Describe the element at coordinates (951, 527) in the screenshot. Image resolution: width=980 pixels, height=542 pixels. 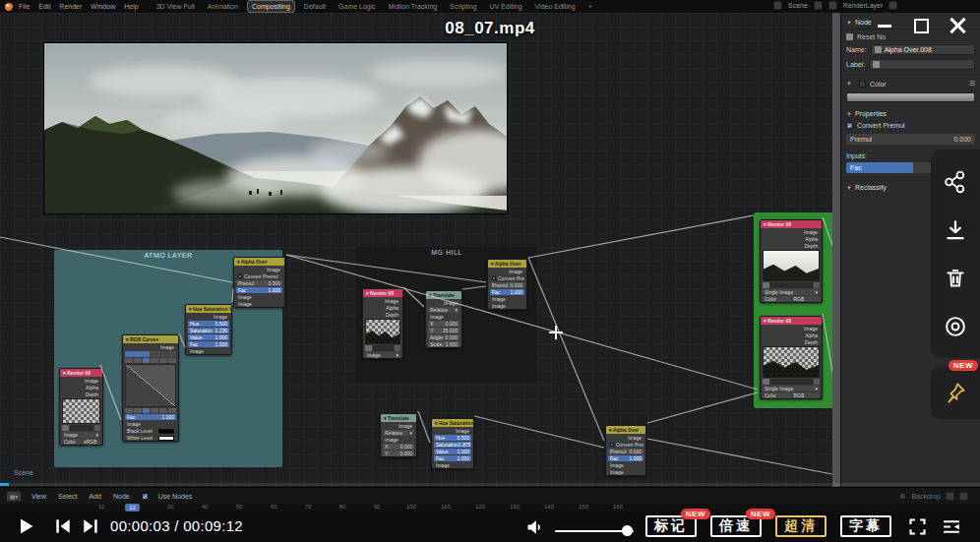
I see `playlist-button` at that location.